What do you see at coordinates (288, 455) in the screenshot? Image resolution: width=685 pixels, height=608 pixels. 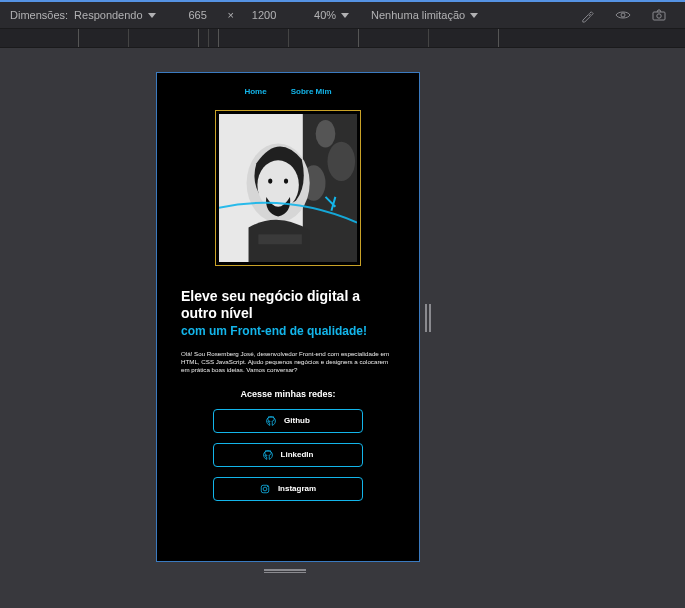 I see `social-links: Github LinkedIn Instagram` at bounding box center [288, 455].